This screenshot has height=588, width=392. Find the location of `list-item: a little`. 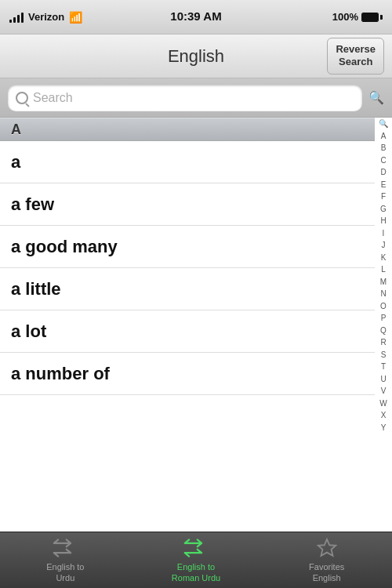

list-item: a little is located at coordinates (187, 289).